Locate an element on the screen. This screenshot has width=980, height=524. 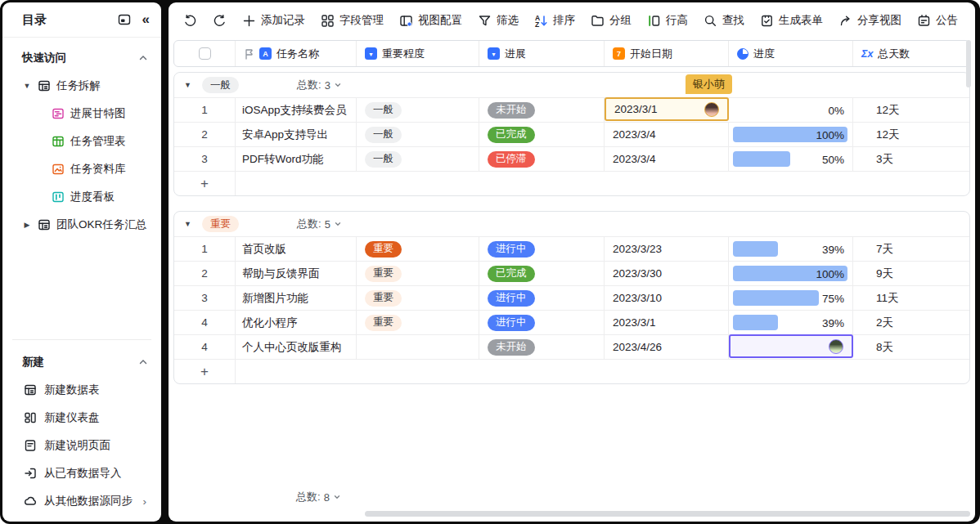
share-icon is located at coordinates (846, 21).